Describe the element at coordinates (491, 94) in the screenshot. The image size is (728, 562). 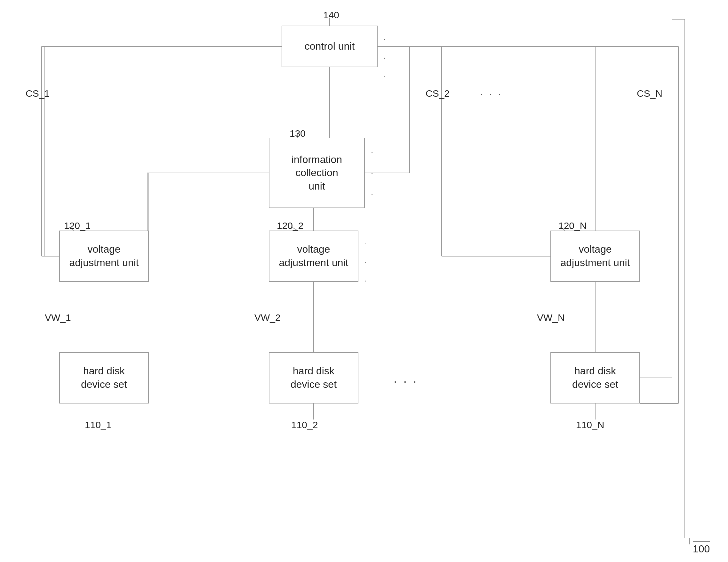
I see `cs-ellipsis: · · ·` at that location.